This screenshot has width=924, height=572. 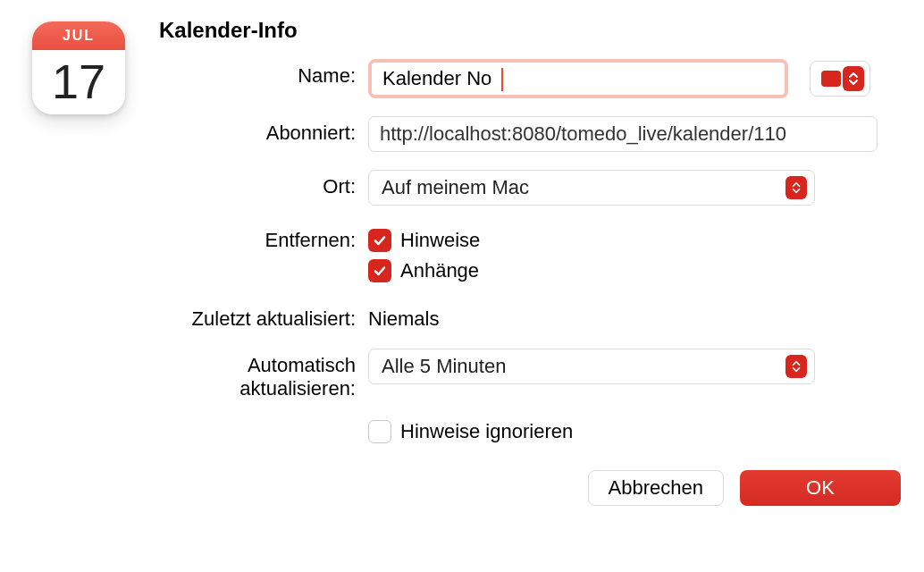 What do you see at coordinates (486, 432) in the screenshot?
I see `ignore-hints-label: Hinweise ignorieren` at bounding box center [486, 432].